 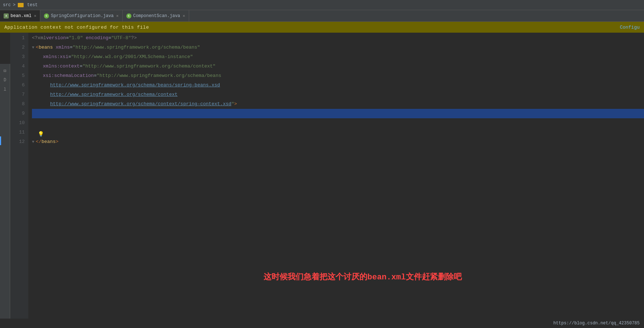 What do you see at coordinates (19, 57) in the screenshot?
I see `line-num-3: 3` at bounding box center [19, 57].